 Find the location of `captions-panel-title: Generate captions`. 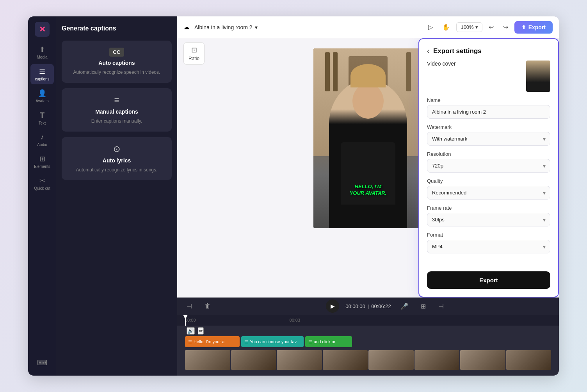

captions-panel-title: Generate captions is located at coordinates (117, 29).